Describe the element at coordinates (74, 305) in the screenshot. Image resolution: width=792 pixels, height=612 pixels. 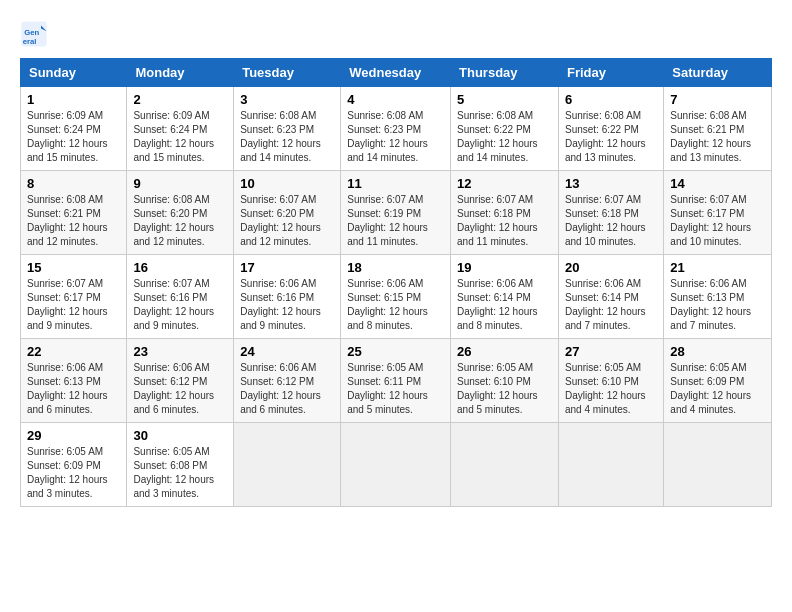
I see `day-info: Sunrise: 6:07 AMSunset: 6:17 PMDaylight:…` at that location.